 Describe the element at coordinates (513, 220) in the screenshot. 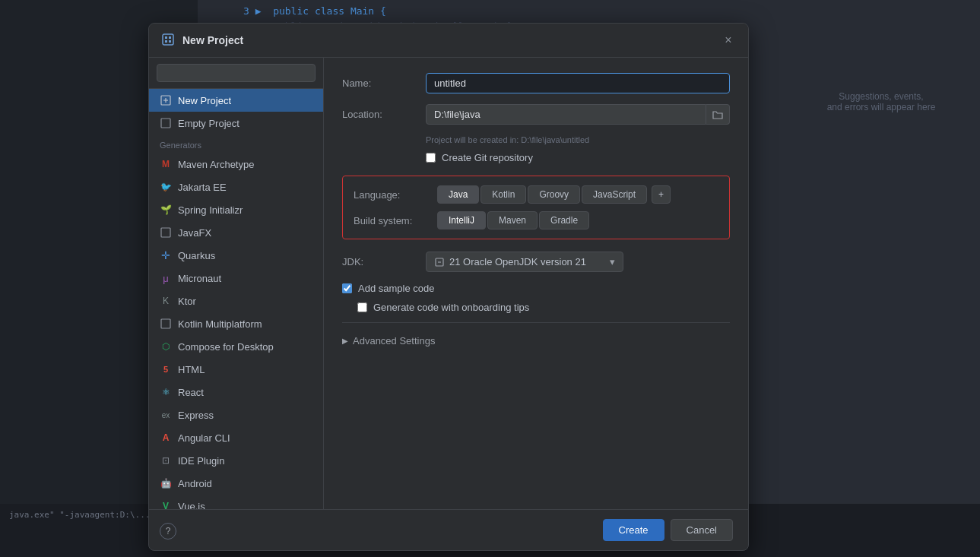

I see `build-buttons: IntelliJ Maven Gradle` at that location.